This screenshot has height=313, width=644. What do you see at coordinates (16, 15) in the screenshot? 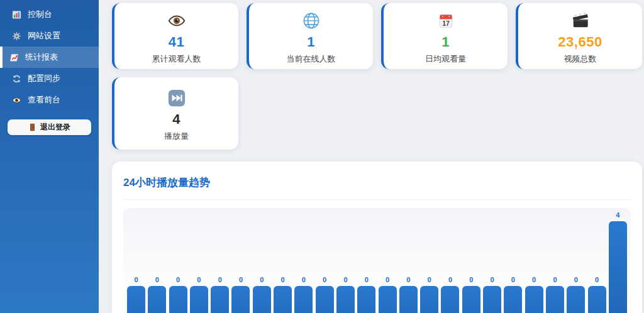
I see `bar-chart-icon` at bounding box center [16, 15].